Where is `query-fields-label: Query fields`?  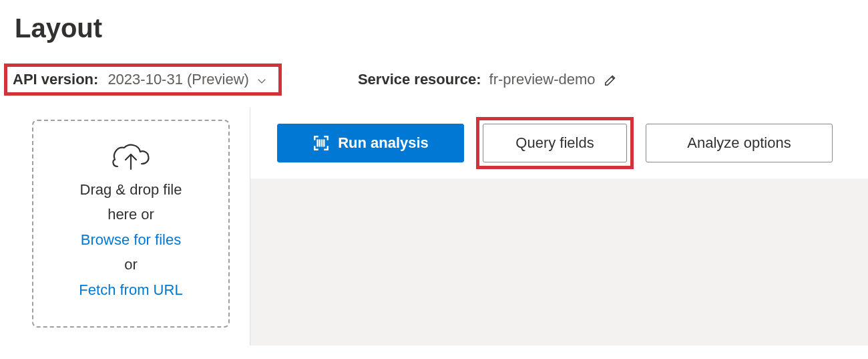
query-fields-label: Query fields is located at coordinates (554, 143).